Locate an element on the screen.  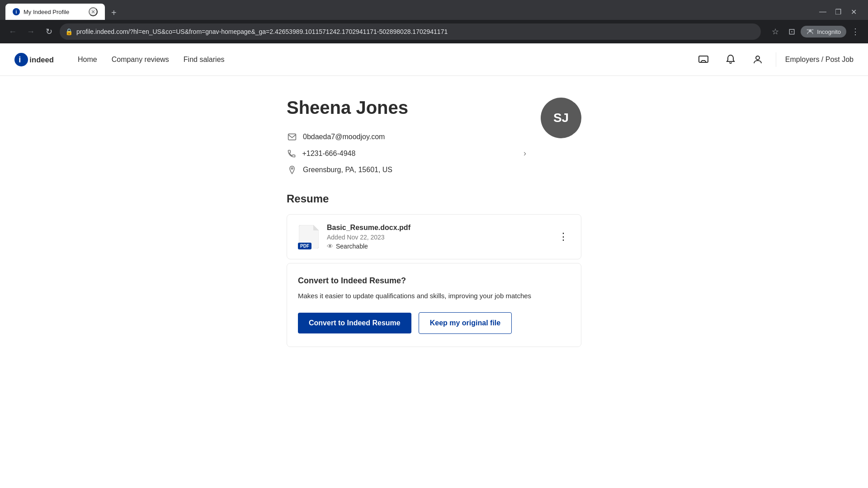
incognito-icon is located at coordinates (810, 32).